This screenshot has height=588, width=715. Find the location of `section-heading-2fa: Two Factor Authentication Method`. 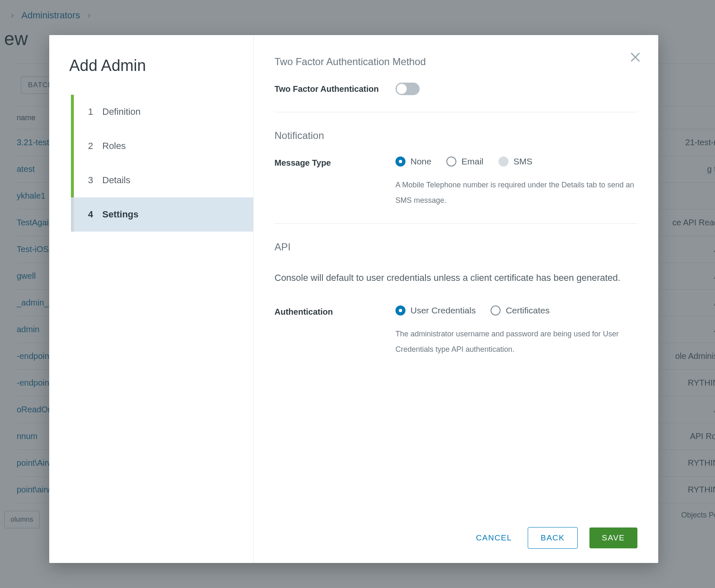

section-heading-2fa: Two Factor Authentication Method is located at coordinates (456, 62).